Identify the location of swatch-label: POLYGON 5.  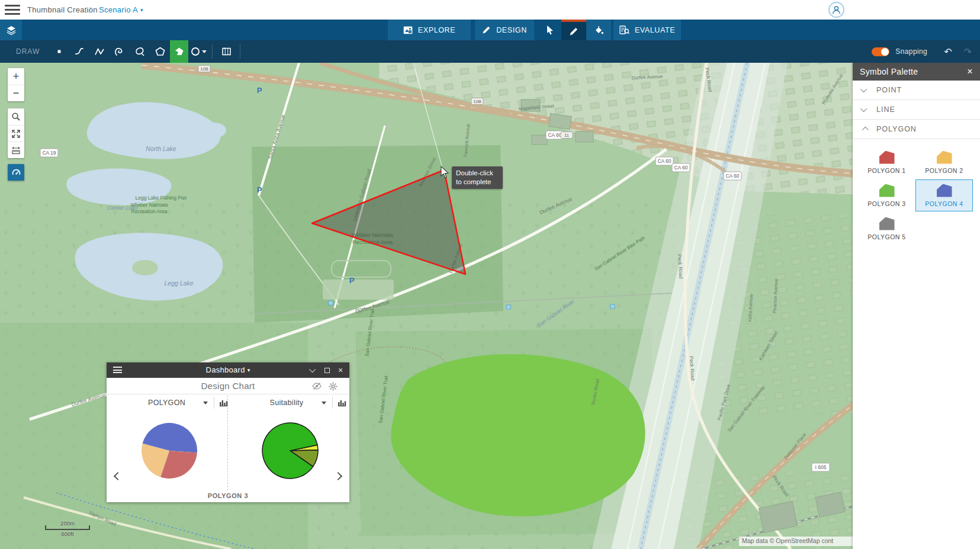
(886, 237).